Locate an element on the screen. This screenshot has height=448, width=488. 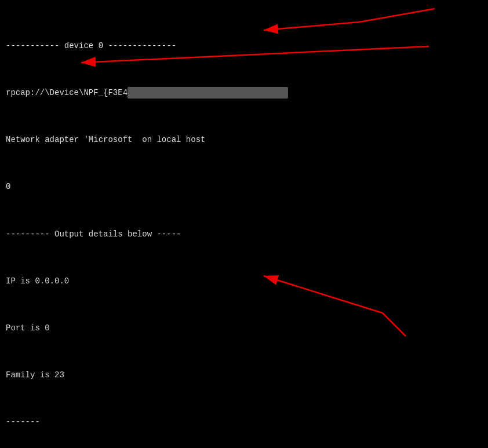
line-2: rpcap://\Device\NPF_{F3E4 is located at coordinates (244, 93).